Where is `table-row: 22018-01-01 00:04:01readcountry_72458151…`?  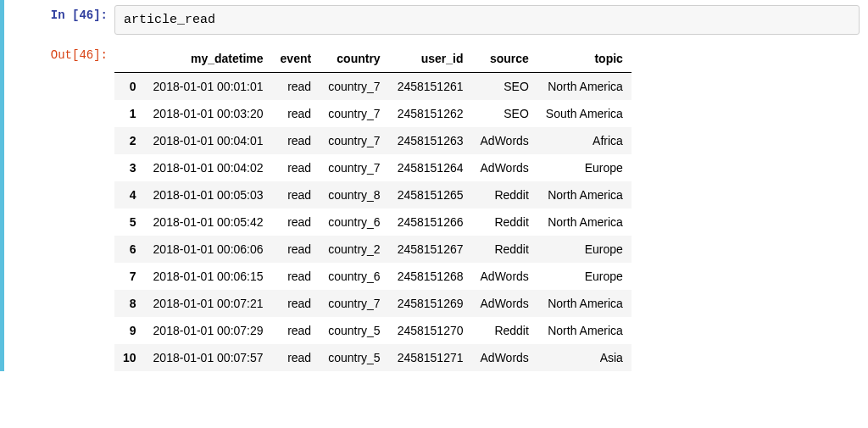 table-row: 22018-01-01 00:04:01readcountry_72458151… is located at coordinates (373, 141).